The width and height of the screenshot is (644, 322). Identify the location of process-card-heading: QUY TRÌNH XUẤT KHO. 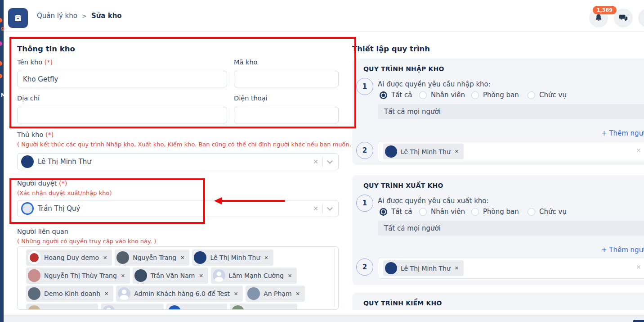
(403, 186).